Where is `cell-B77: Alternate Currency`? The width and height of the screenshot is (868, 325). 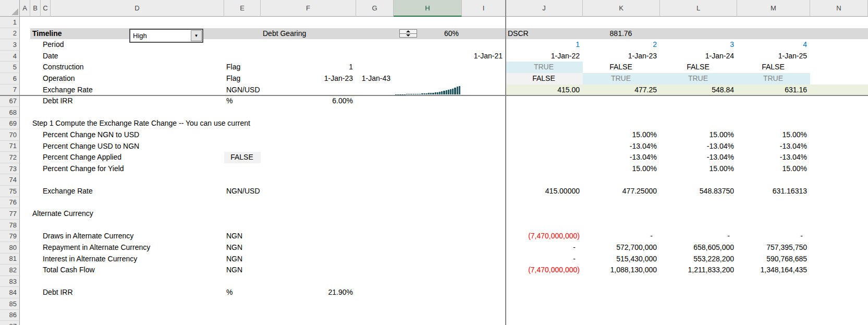
cell-B77: Alternate Currency is located at coordinates (64, 214).